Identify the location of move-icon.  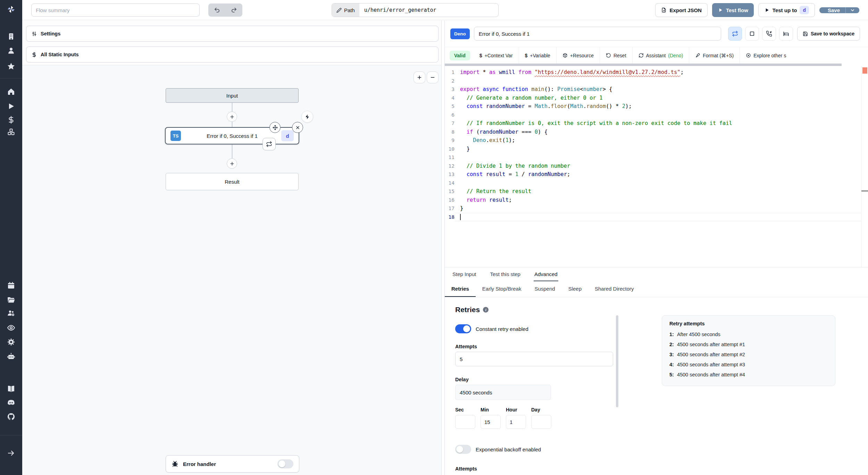
(275, 128).